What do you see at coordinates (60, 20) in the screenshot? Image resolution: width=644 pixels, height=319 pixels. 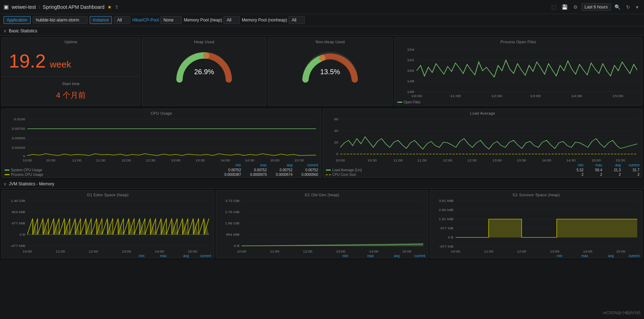 I see `application-select: hubble-biz-alarm-storm` at bounding box center [60, 20].